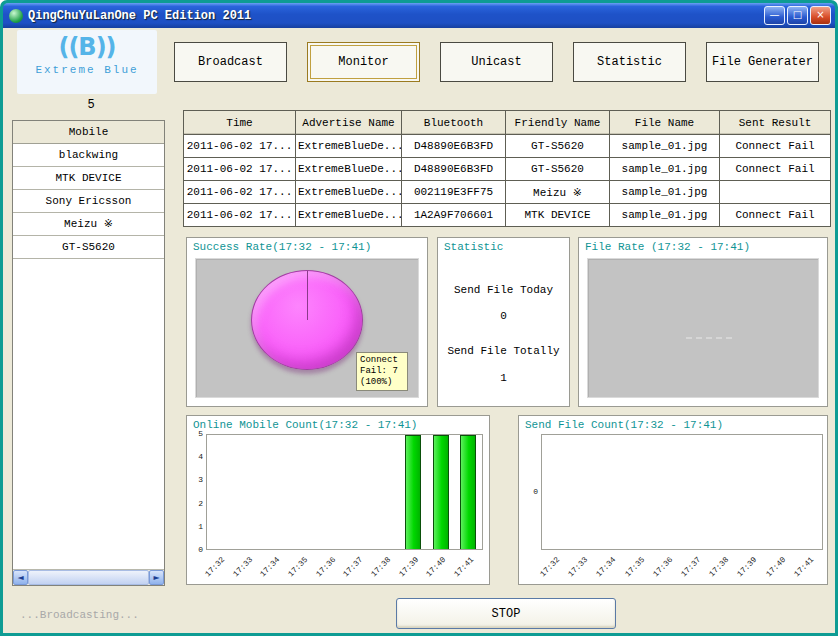 This screenshot has height=636, width=838. What do you see at coordinates (88, 202) in the screenshot?
I see `mobile-list-item: Sony Ericsson` at bounding box center [88, 202].